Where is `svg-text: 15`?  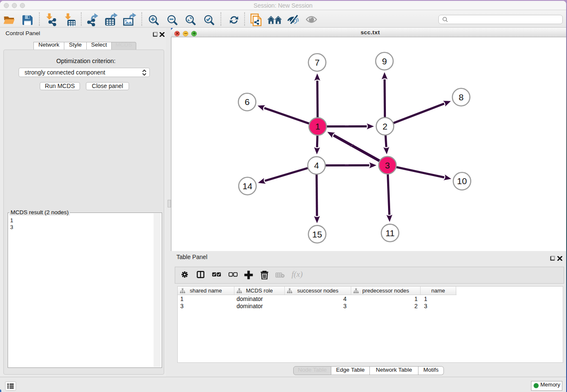 svg-text: 15 is located at coordinates (317, 235).